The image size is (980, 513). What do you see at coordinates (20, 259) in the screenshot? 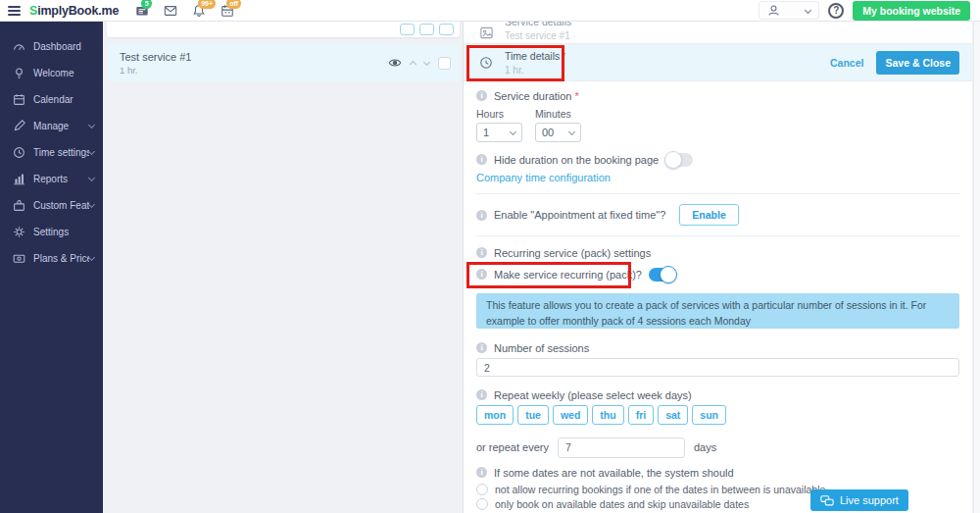
I see `plans-prices-icon` at bounding box center [20, 259].